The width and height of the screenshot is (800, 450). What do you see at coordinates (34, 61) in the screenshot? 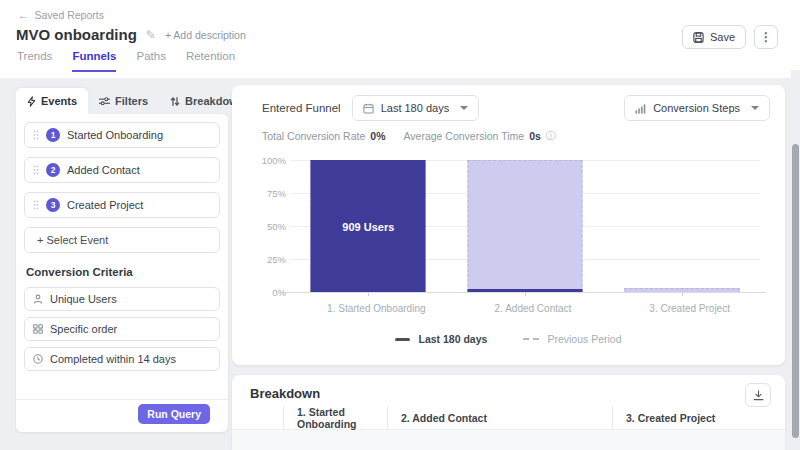
I see `tab-trends: Trends` at bounding box center [34, 61].